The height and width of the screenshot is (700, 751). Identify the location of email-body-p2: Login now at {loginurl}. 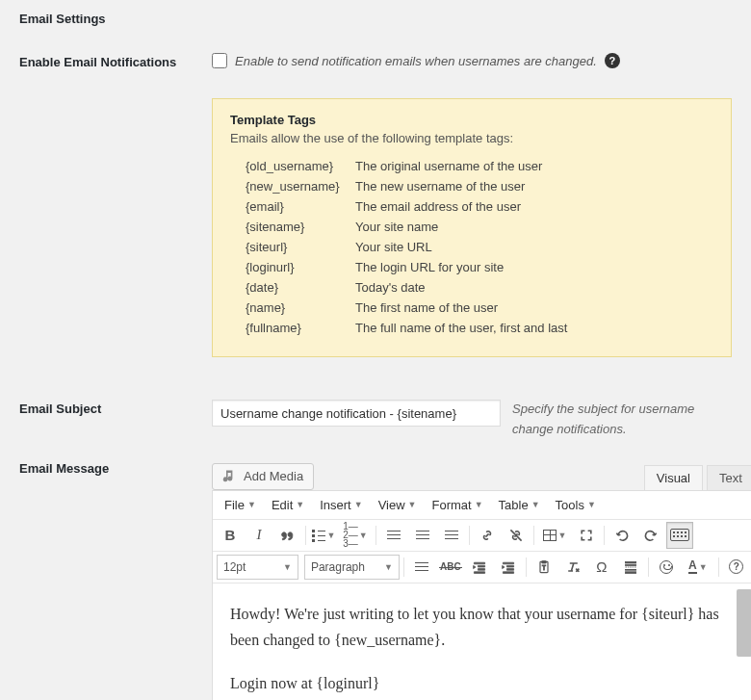
(483, 684).